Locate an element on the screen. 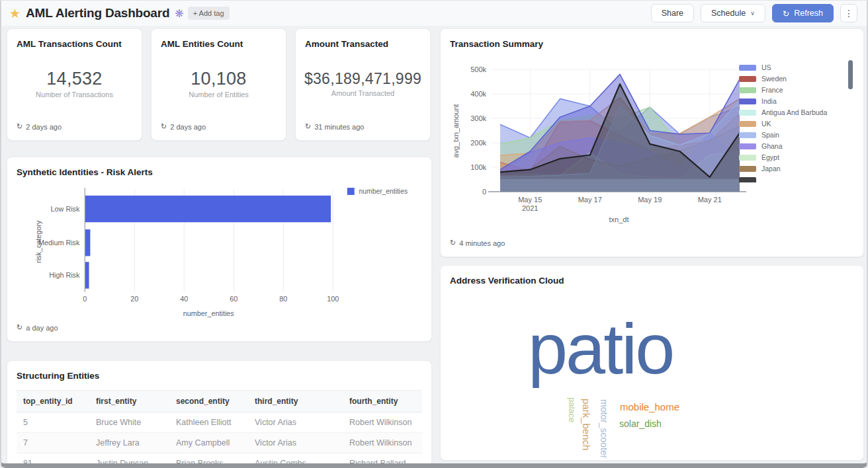  legend-item-india: India is located at coordinates (785, 102).